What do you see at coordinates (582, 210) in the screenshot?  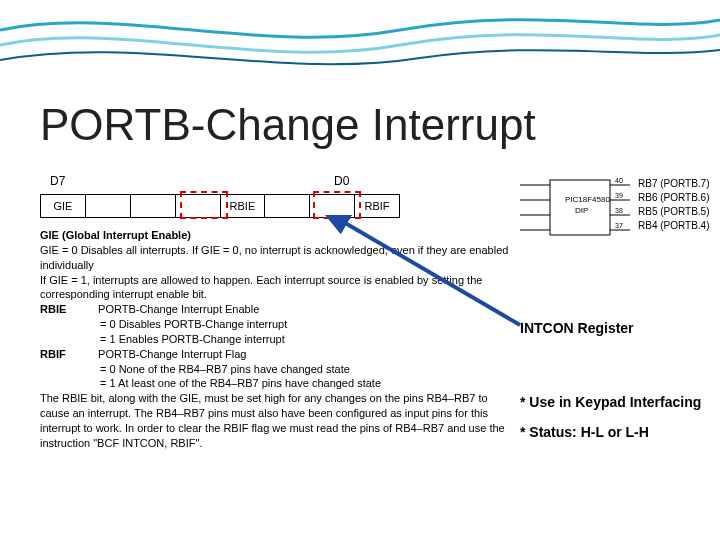 I see `svg-text: DIP` at bounding box center [582, 210].